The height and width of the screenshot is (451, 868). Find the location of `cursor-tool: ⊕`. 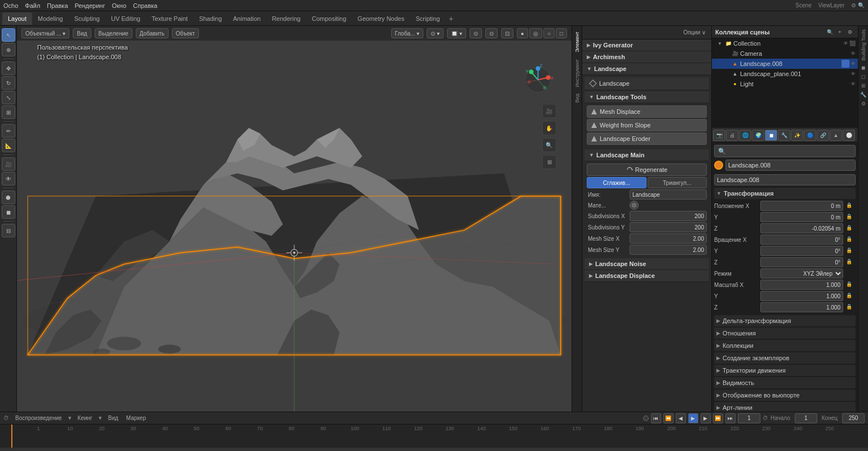

cursor-tool: ⊕ is located at coordinates (8, 50).